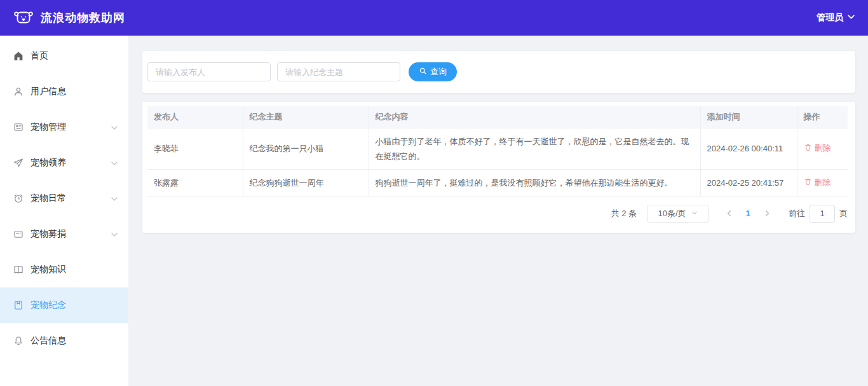  I want to click on sidebar-item-home: 首页, so click(64, 56).